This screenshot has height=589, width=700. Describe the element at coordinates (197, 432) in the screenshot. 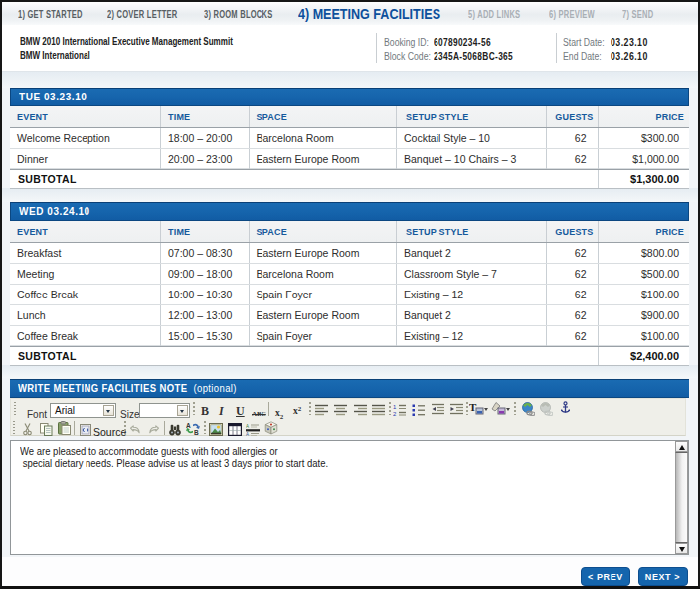

I see `svg-text: B` at that location.